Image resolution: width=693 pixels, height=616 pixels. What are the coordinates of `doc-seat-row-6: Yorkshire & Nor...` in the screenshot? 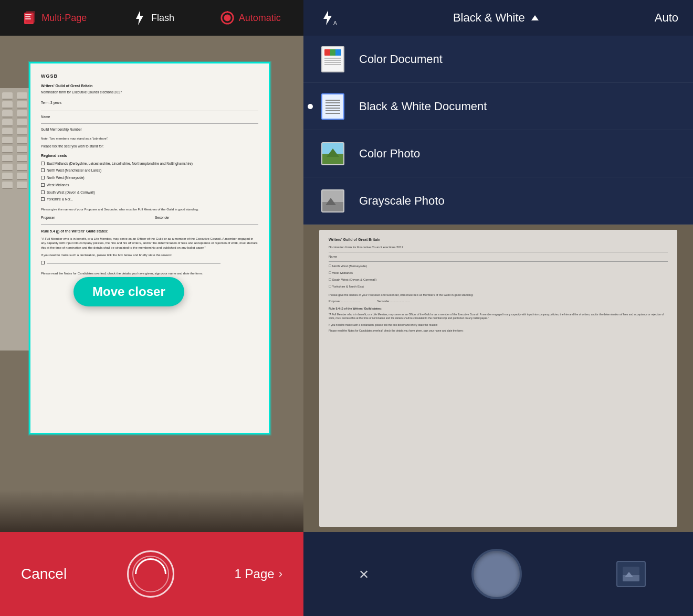 It's located at (150, 199).